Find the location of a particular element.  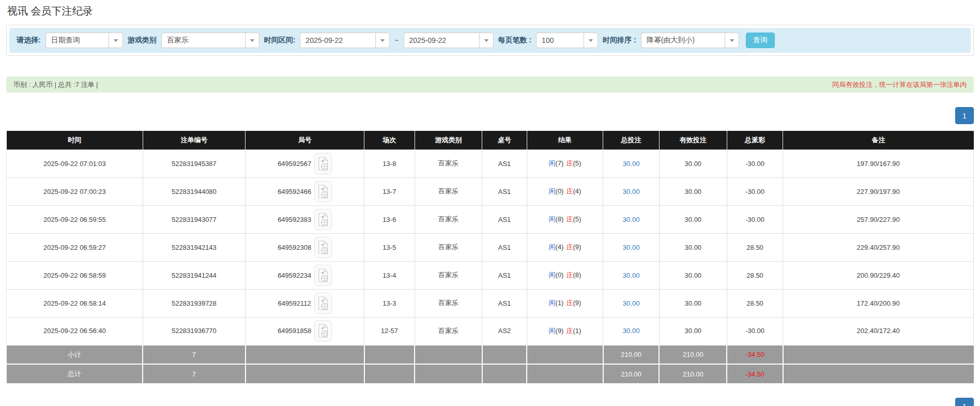

total-total-bet: 210.00 is located at coordinates (632, 373).